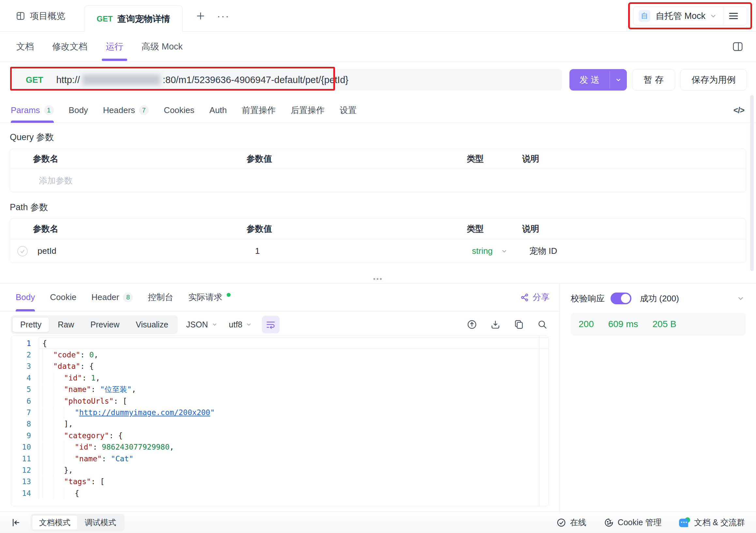  What do you see at coordinates (664, 324) in the screenshot?
I see `response-size: 205 B` at bounding box center [664, 324].